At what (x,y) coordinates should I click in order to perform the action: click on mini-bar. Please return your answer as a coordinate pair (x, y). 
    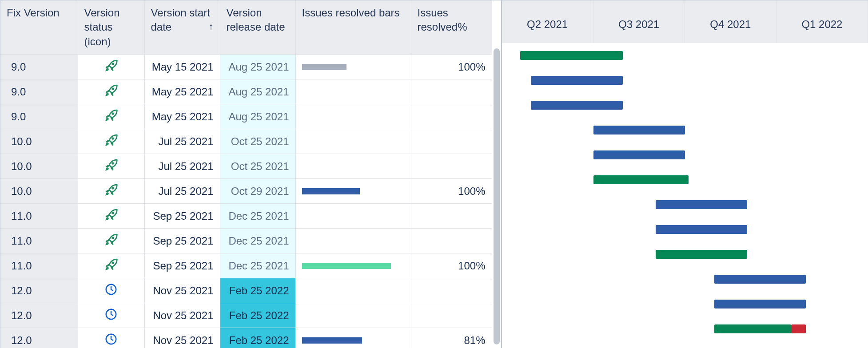
    Looking at the image, I should click on (324, 67).